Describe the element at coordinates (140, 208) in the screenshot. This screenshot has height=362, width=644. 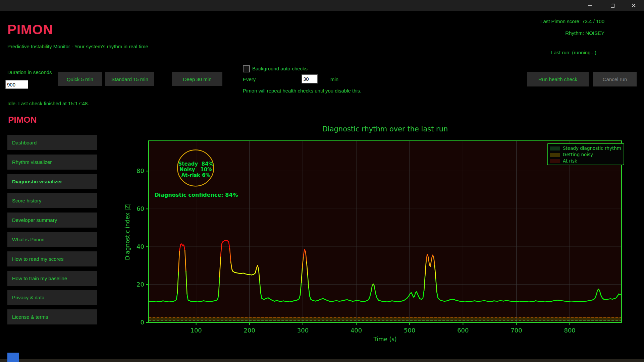
I see `svg-text: 60` at that location.